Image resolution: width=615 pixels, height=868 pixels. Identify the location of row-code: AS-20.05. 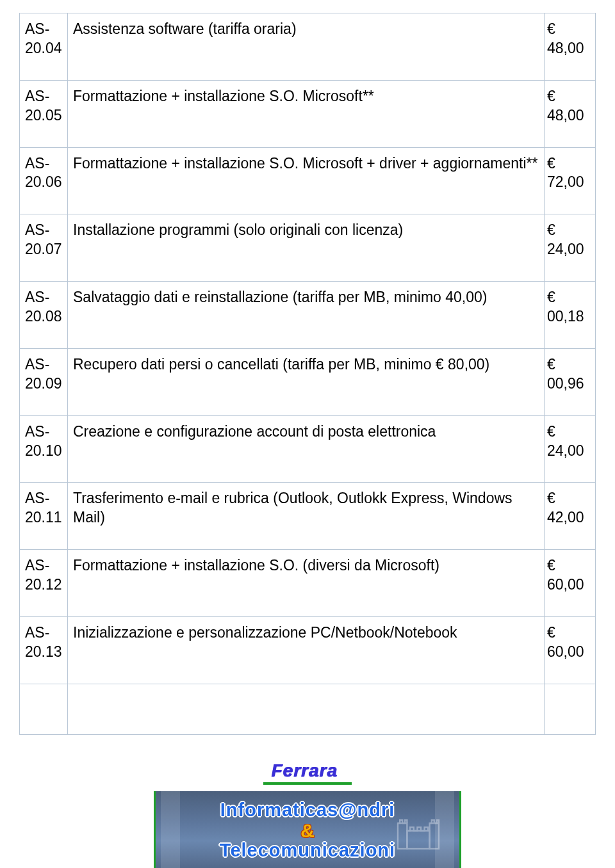
(44, 114).